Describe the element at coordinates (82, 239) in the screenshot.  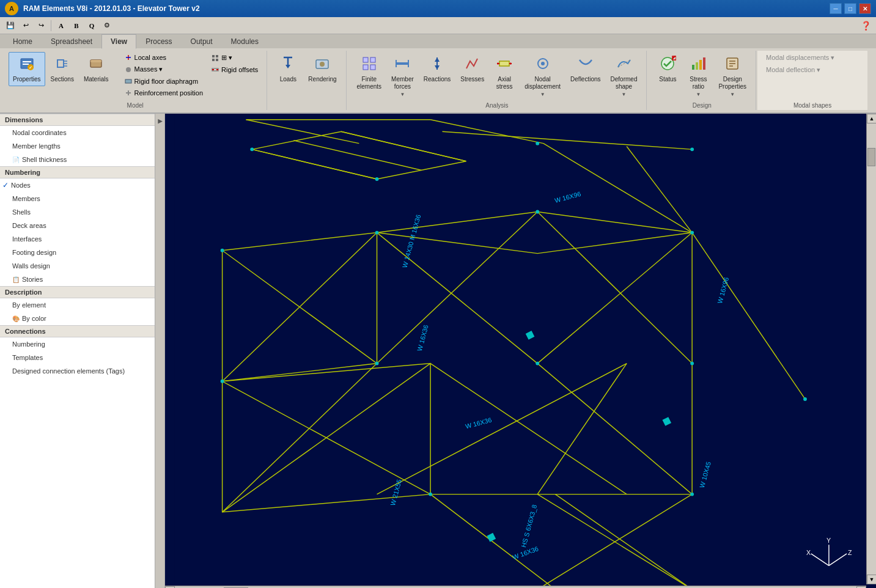
I see `panel-item-interfaces: Interfaces` at that location.